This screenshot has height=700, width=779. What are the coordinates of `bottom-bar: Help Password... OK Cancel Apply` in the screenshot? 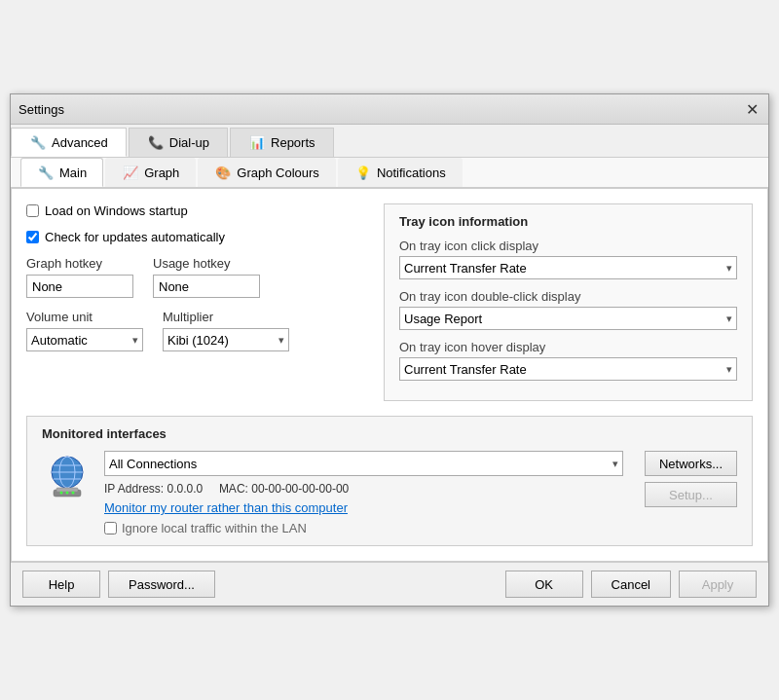 It's located at (390, 584).